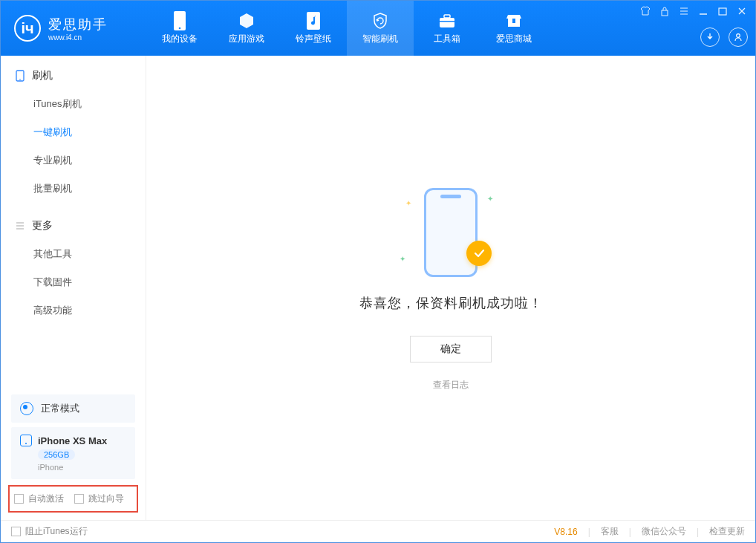 The height and width of the screenshot is (543, 756). Describe the element at coordinates (313, 28) in the screenshot. I see `nav-tab-ringtone: 铃声壁纸` at that location.